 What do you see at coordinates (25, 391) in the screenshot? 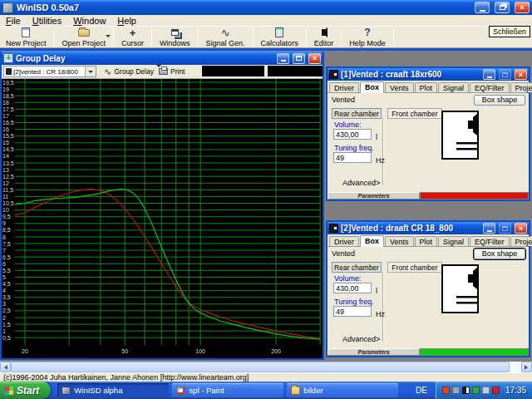
I see `start-button: Start` at bounding box center [25, 391].